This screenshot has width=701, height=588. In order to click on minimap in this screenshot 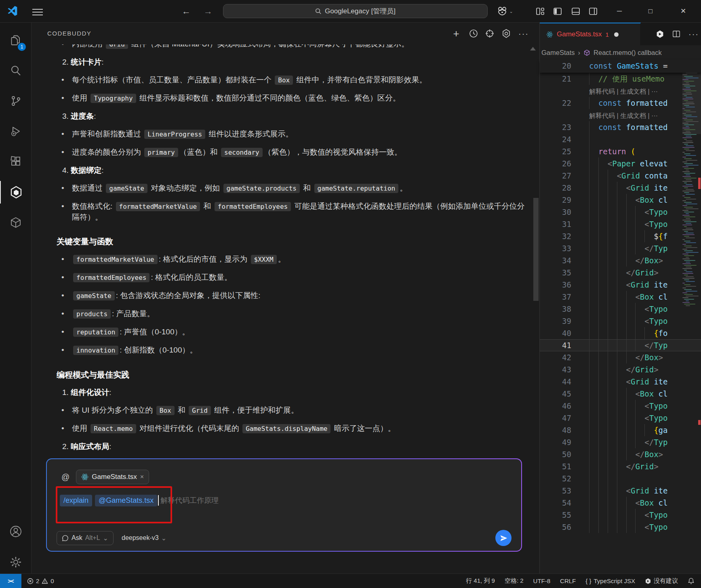, I will do `click(690, 186)`.